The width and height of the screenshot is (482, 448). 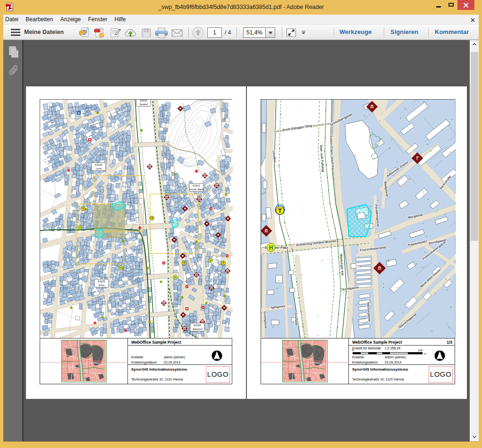 What do you see at coordinates (144, 103) in the screenshot?
I see `district-label: 63103Geidorf` at bounding box center [144, 103].